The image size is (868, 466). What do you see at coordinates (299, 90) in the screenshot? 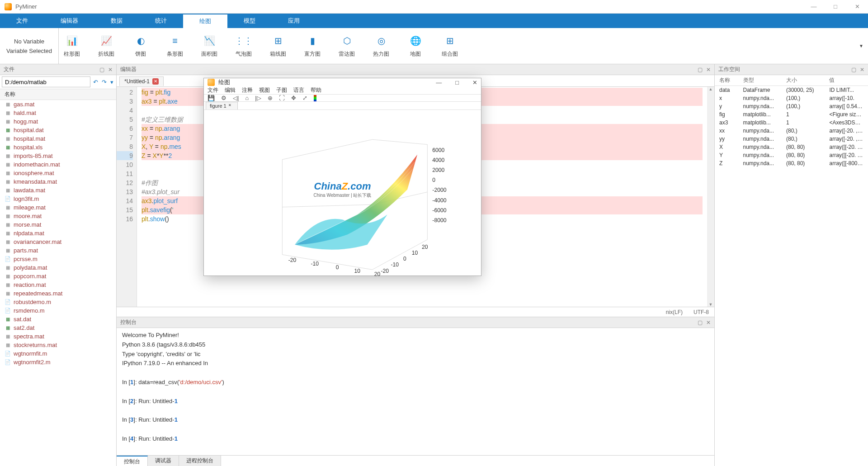
I see `plot-menu-5: 语言` at bounding box center [299, 90].